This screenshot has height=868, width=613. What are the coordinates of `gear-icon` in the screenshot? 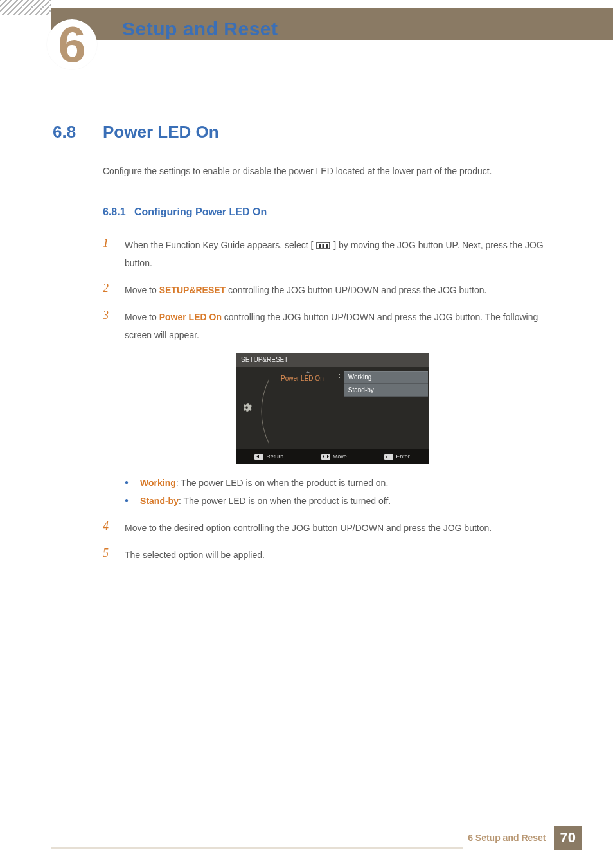 It's located at (247, 408).